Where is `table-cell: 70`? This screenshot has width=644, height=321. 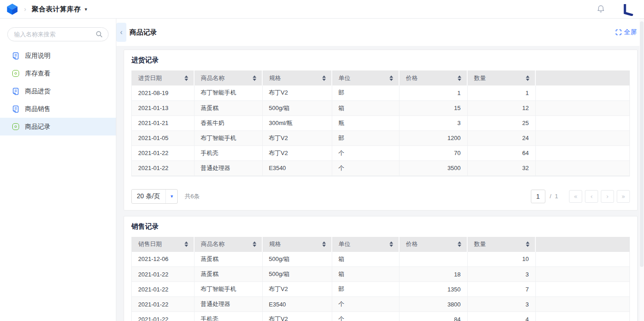
table-cell: 70 is located at coordinates (433, 153).